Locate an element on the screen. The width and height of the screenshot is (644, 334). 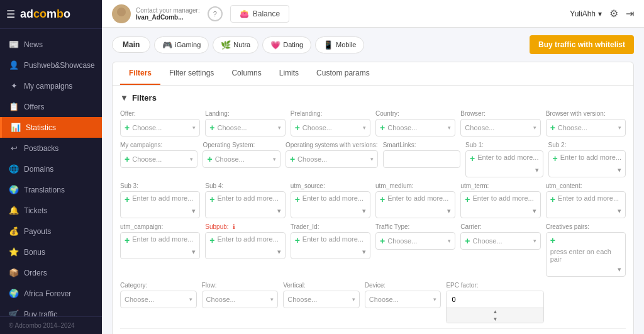
sub2-select: + Enter to add more... ▾ is located at coordinates (587, 164).